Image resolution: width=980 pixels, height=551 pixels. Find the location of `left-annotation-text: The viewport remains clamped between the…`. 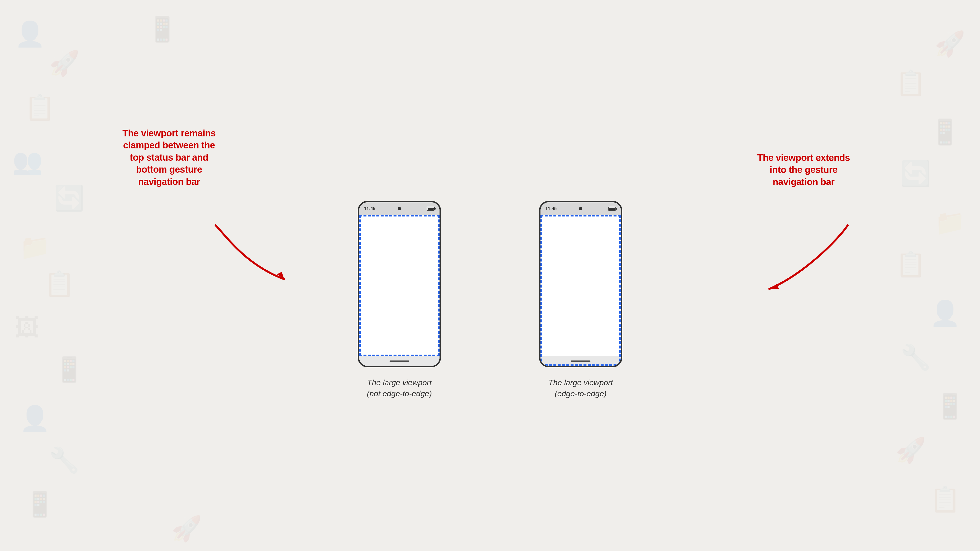

left-annotation-text: The viewport remains clamped between the… is located at coordinates (169, 157).